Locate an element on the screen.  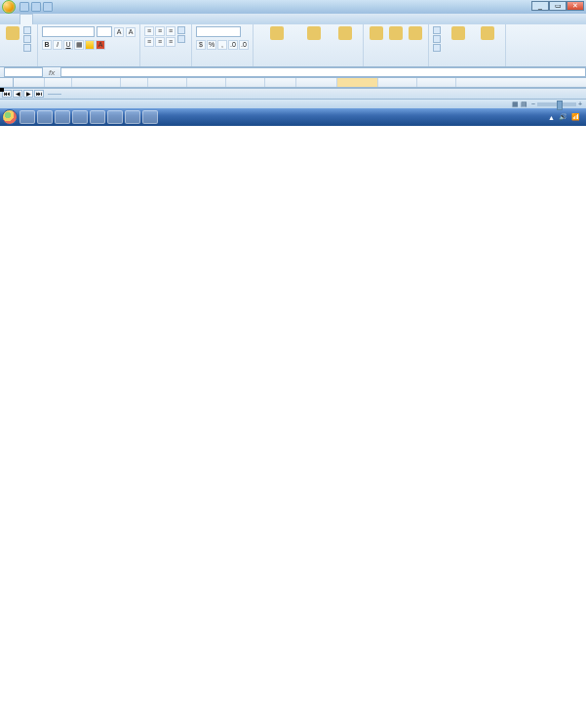
formula-bar is located at coordinates (324, 72).